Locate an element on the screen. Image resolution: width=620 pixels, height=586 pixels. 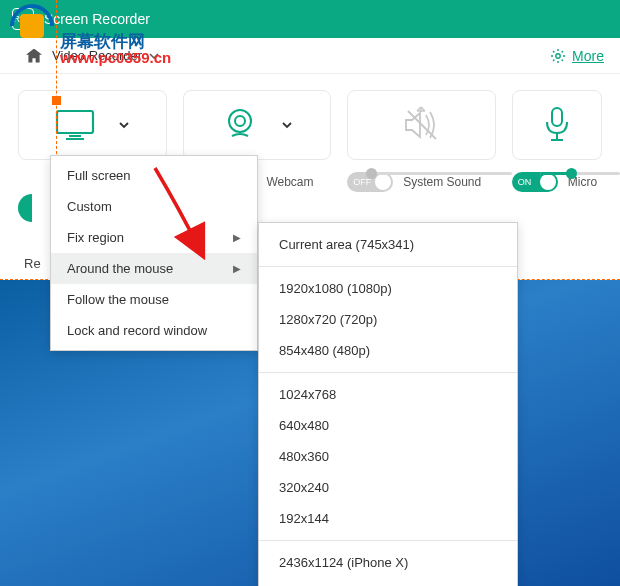
microphone-icon is located at coordinates (557, 125).